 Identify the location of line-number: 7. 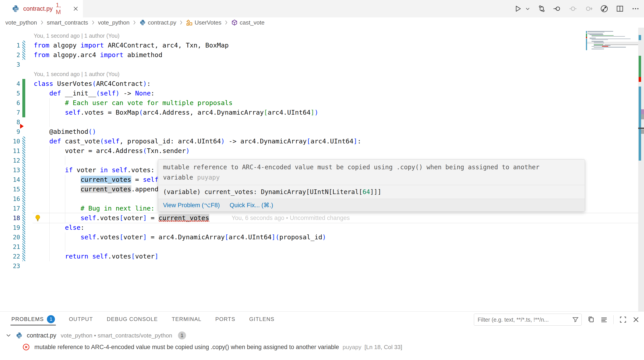
(10, 113).